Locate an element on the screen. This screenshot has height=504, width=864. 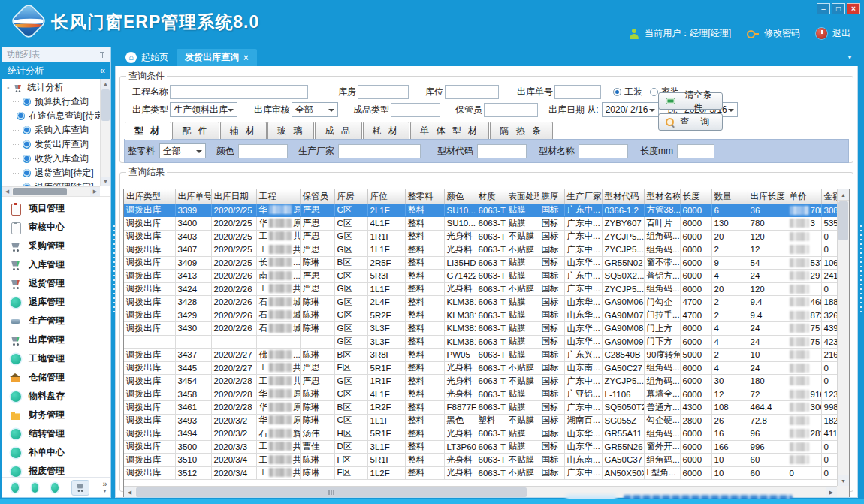
tree-vertical-scrollbar: ▲ ▼ is located at coordinates (105, 132).